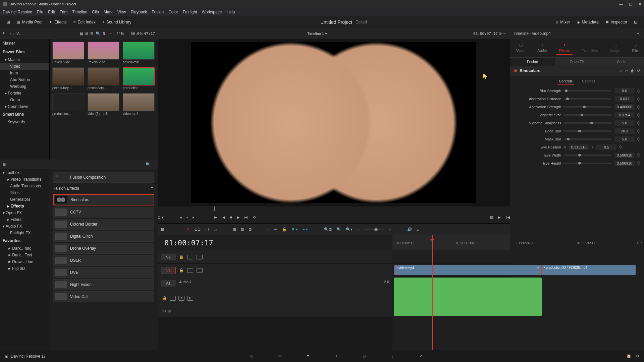  I want to click on metadata-button: ◈ Metadata, so click(588, 22).